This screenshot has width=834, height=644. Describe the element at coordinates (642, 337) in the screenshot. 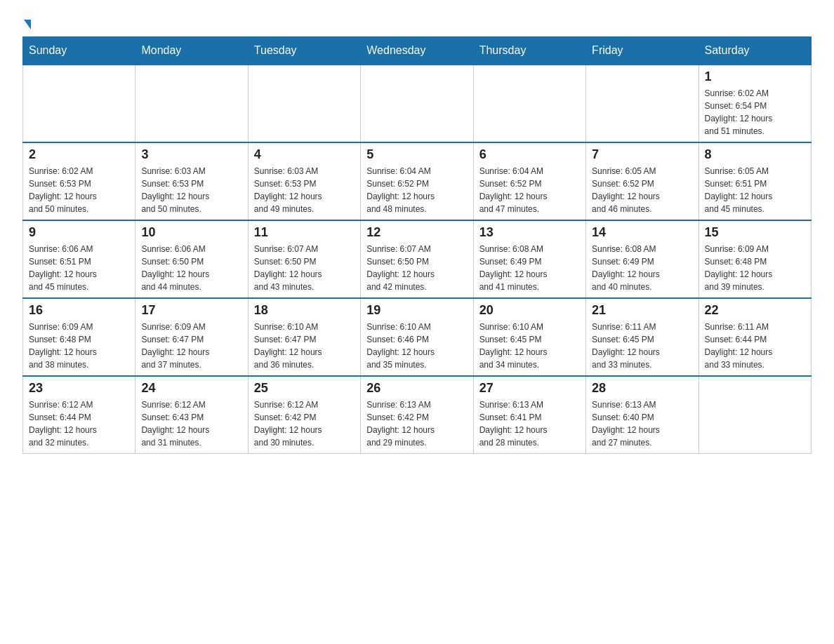

I see `calendar-day-cell: 21Sunrise: 6:11 AM Sunset: 6:45 PM Dayli…` at that location.